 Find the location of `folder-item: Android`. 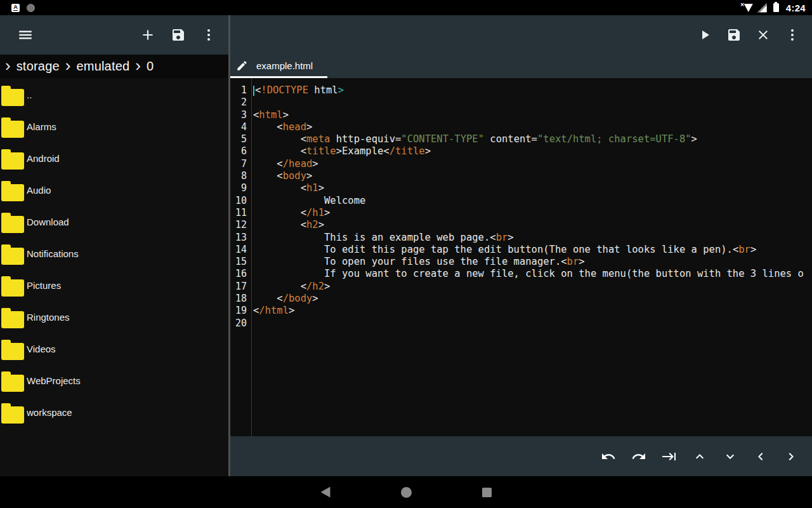

folder-item: Android is located at coordinates (114, 159).